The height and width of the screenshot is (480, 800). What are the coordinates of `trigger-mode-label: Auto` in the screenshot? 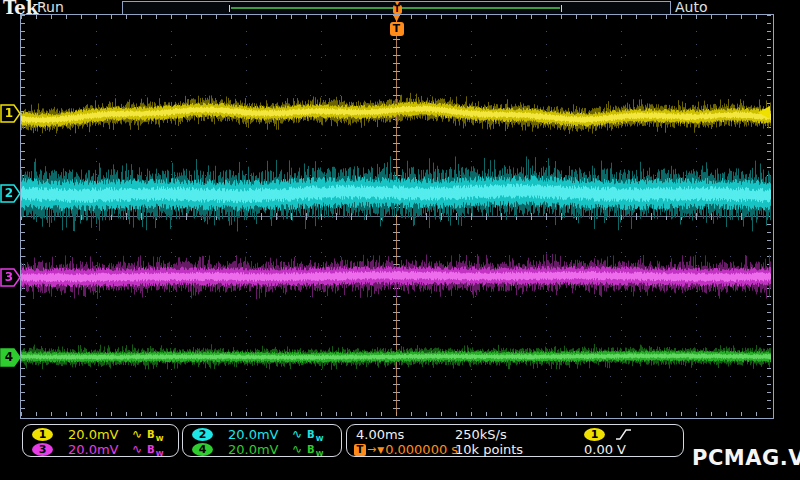 It's located at (692, 8).